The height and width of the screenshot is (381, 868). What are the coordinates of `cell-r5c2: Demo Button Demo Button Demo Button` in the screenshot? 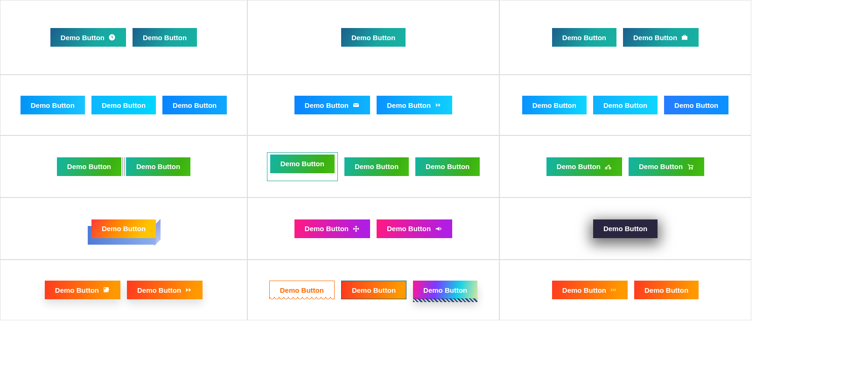 It's located at (373, 290).